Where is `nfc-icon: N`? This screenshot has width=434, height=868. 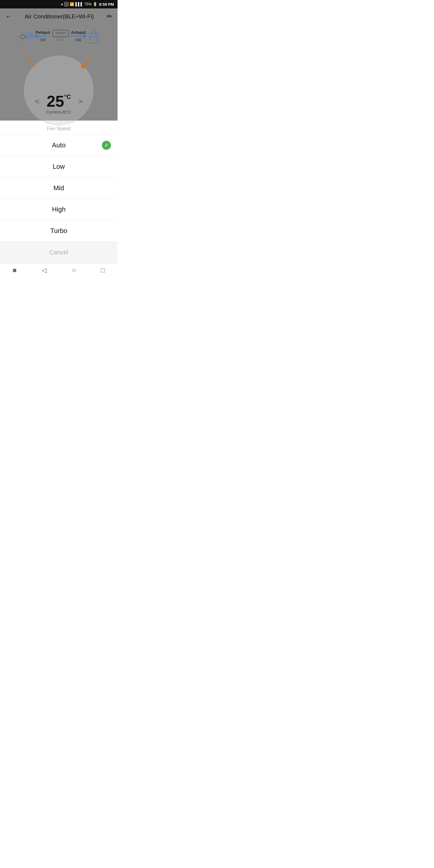
nfc-icon: N is located at coordinates (66, 4).